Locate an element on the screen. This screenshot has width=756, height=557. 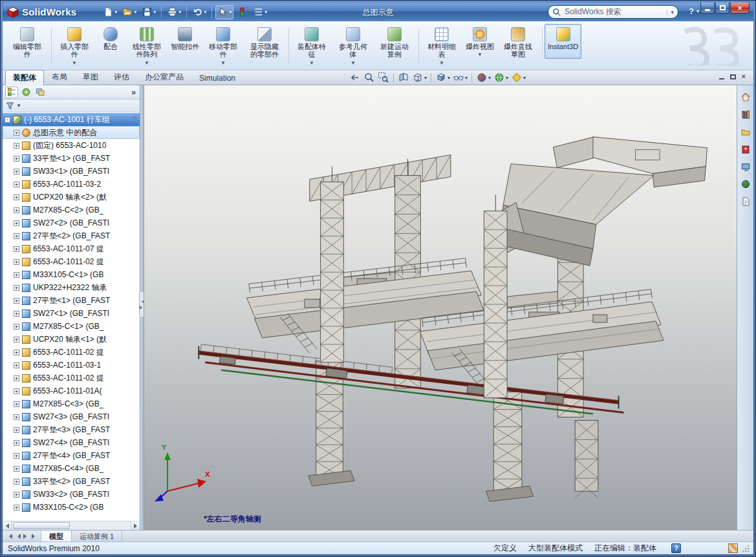
ribbon-tab: 办公室产品 is located at coordinates (164, 77).